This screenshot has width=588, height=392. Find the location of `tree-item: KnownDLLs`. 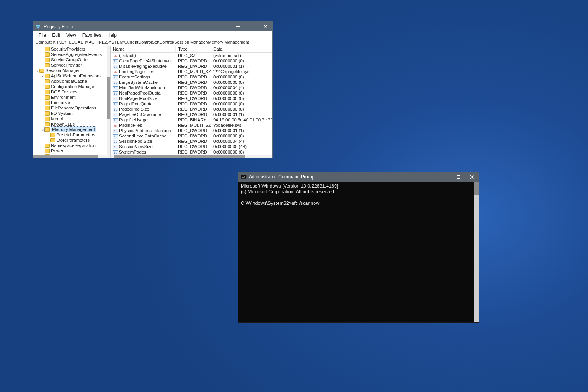

tree-item: KnownDLLs is located at coordinates (72, 124).